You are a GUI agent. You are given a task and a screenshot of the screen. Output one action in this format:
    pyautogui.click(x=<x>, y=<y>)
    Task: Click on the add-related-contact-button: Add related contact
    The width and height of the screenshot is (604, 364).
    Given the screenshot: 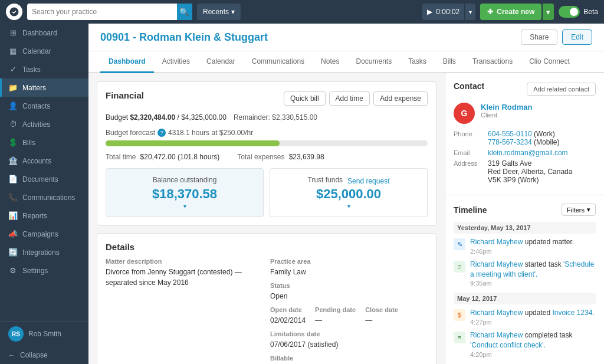 What is the action you would take?
    pyautogui.click(x=562, y=89)
    